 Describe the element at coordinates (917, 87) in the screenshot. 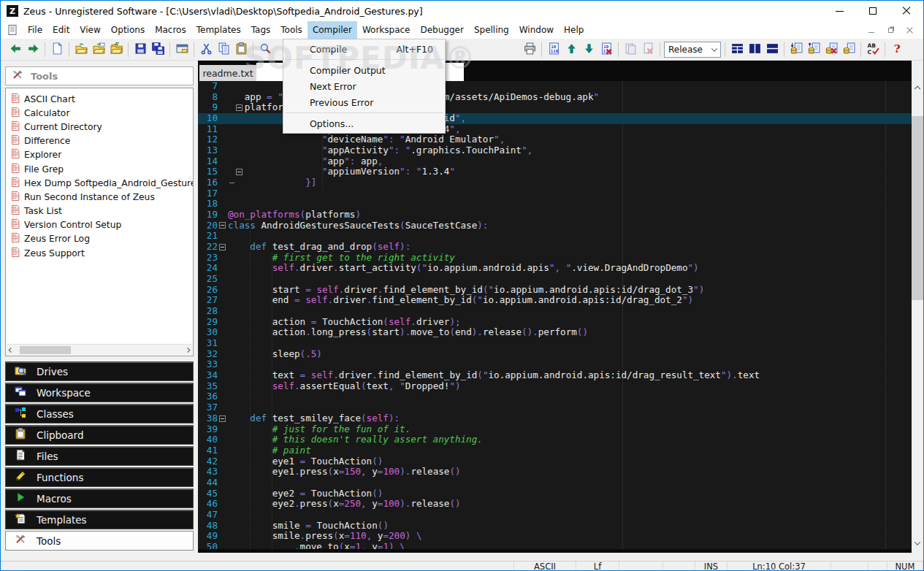

I see `scroll-up-icon` at that location.